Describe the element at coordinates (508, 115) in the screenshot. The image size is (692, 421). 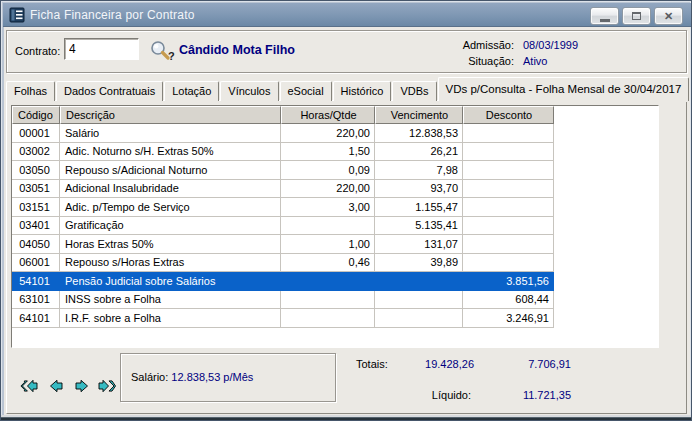
I see `column-header-desconto: Desconto` at that location.